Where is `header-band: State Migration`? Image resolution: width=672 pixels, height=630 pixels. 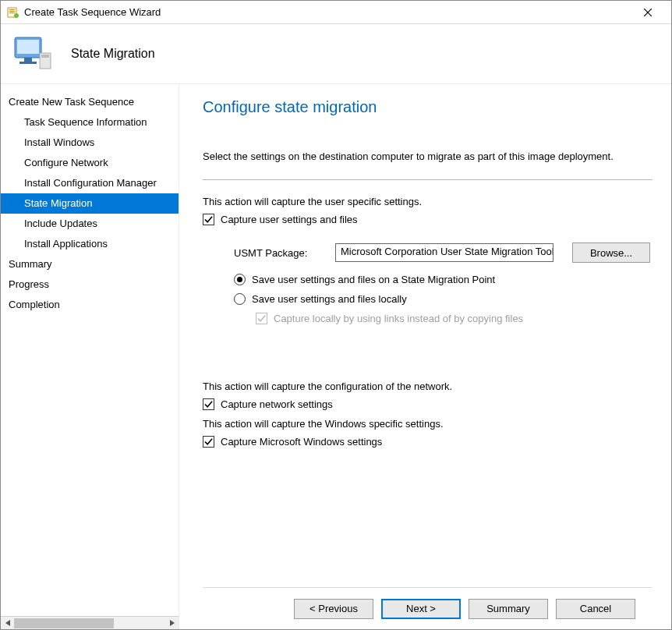
header-band: State Migration is located at coordinates (336, 54).